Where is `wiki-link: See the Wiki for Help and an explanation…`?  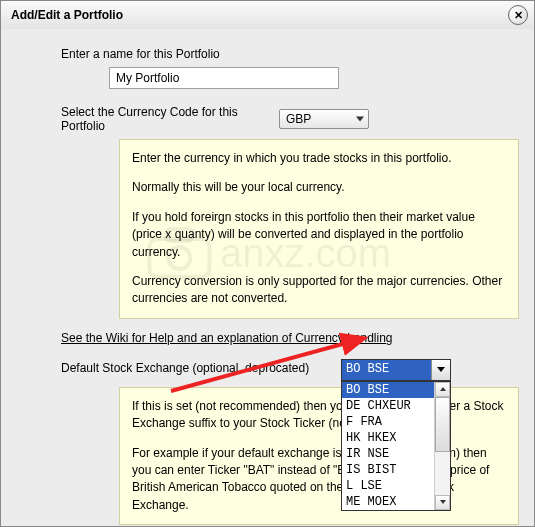
wiki-link: See the Wiki for Help and an explanation… is located at coordinates (268, 338).